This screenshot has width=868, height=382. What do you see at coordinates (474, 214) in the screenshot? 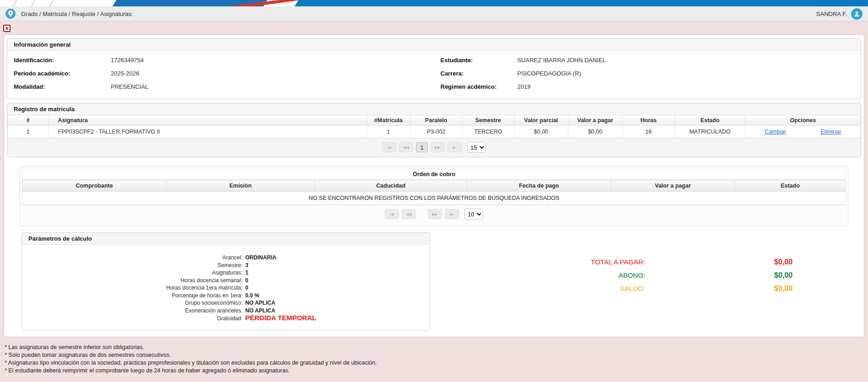
I see `page-size-select: 10` at bounding box center [474, 214].